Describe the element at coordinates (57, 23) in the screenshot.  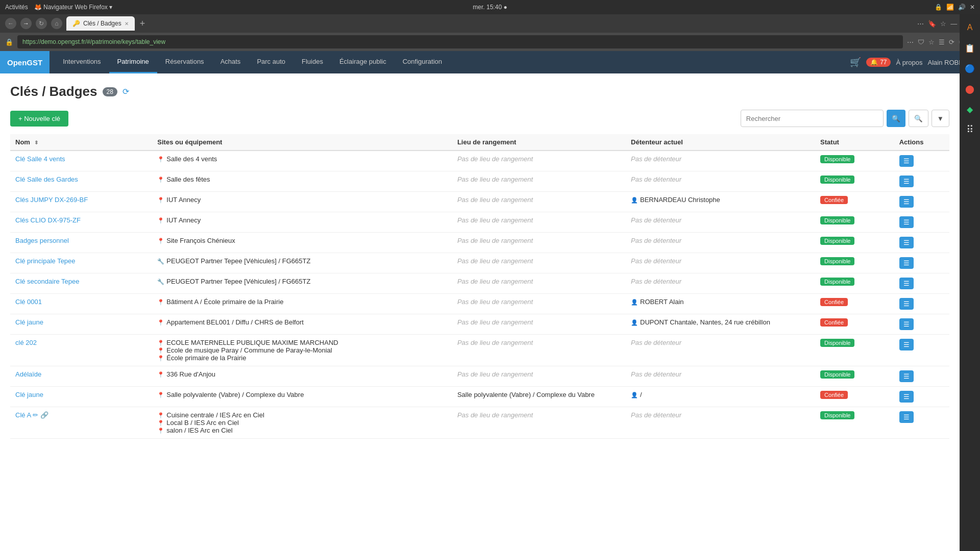
I see `home-button: ⌂` at that location.